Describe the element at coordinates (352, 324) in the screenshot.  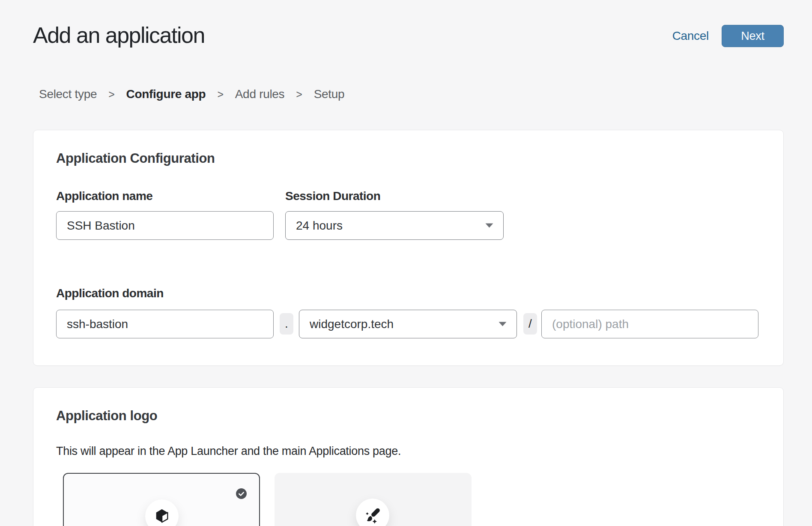
I see `domain-value: widgetcorp.tech` at that location.